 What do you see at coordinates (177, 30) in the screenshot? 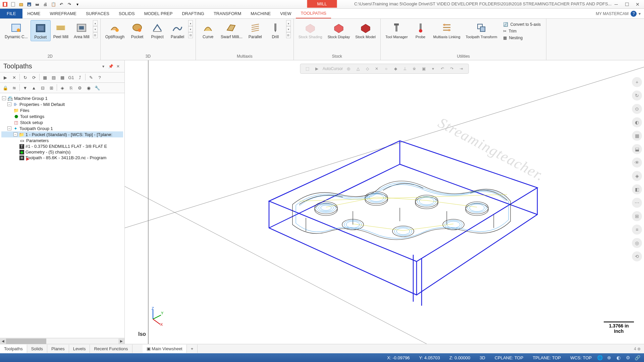
I see `btn-parallel-3d: Parallel` at bounding box center [177, 30].